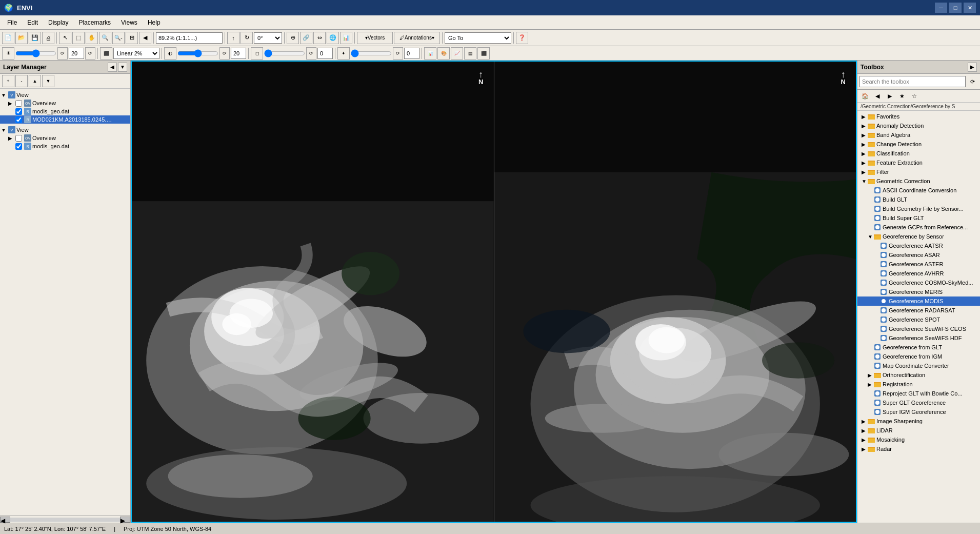  I want to click on menu-display: Display, so click(58, 23).